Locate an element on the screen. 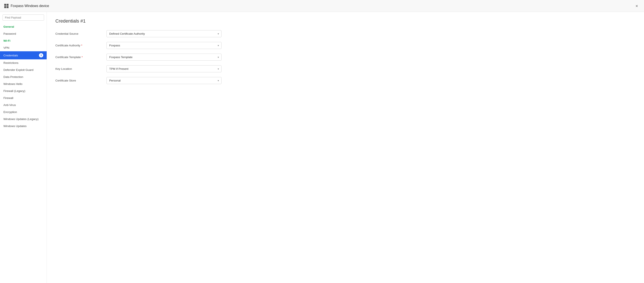  sidebar-item-label: Firewall (Legacy) is located at coordinates (14, 91).